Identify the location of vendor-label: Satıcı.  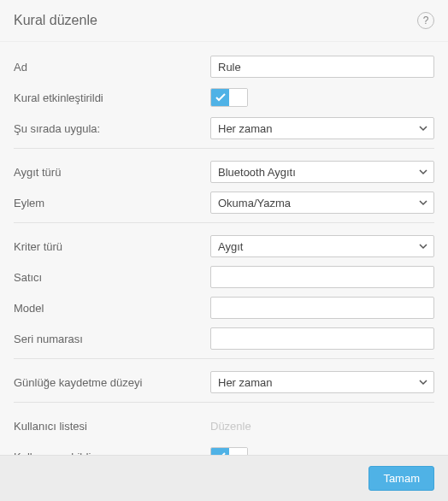
(112, 277).